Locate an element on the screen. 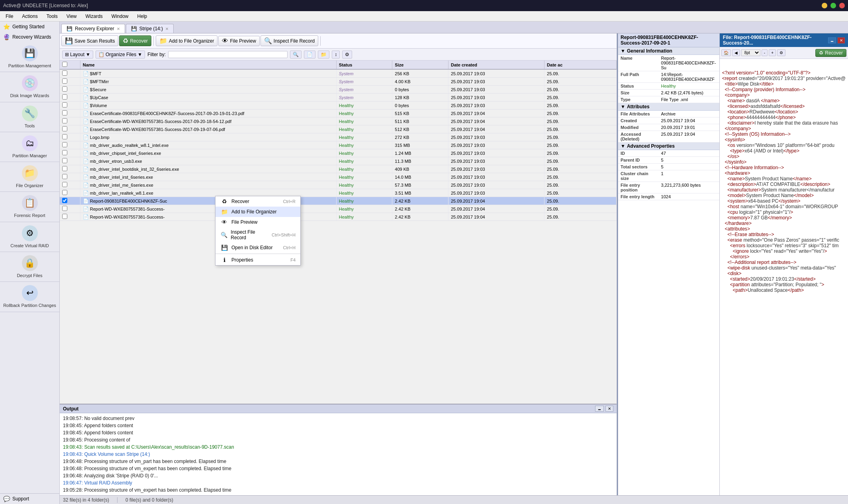 This screenshot has width=848, height=504. table-row: 📄 mb_driver_audio_realtek_w8.1_intel.exe… is located at coordinates (338, 145).